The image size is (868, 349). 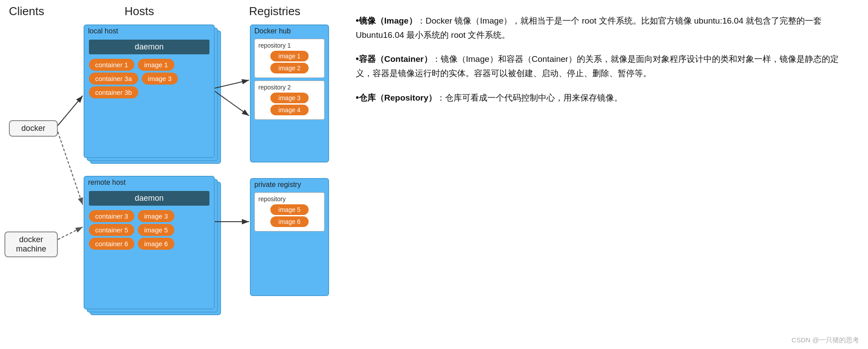 I want to click on remote-image-3: image 3, so click(x=156, y=216).